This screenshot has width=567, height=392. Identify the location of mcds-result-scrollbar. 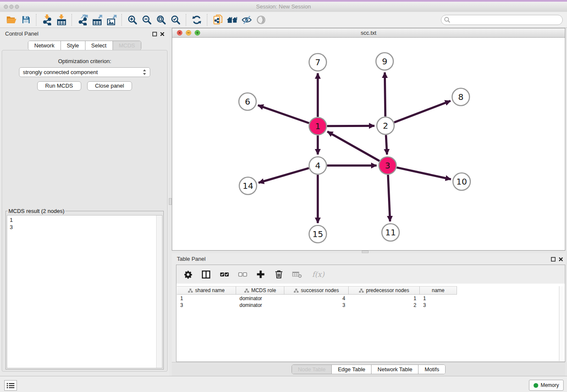
(159, 292).